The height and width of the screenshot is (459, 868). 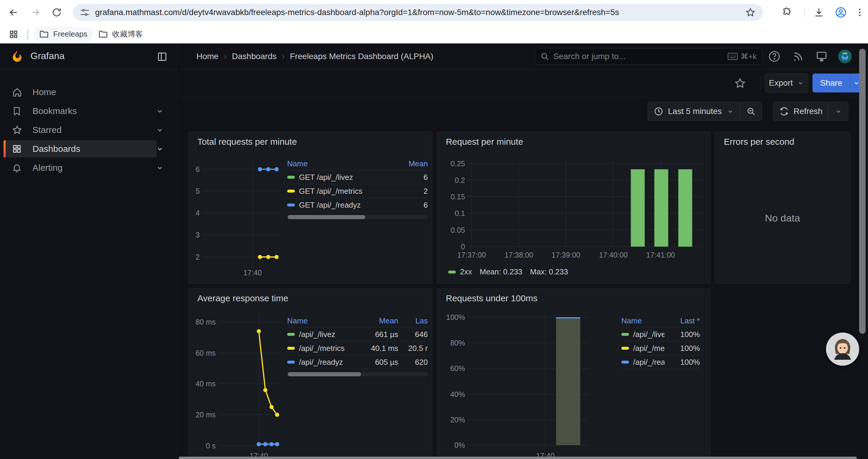 I want to click on breadcrumb-dashboards: Dashboards, so click(x=254, y=57).